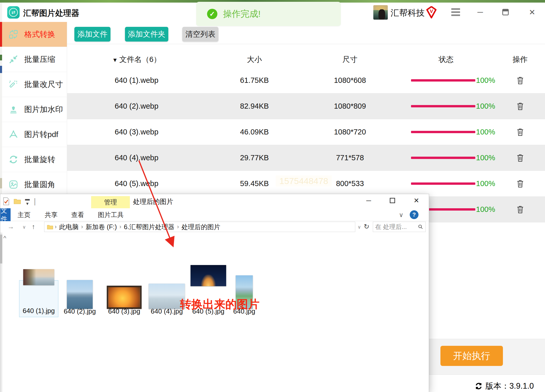 Image resolution: width=545 pixels, height=392 pixels. I want to click on column-header-filename: ▼文件名（6）, so click(137, 60).